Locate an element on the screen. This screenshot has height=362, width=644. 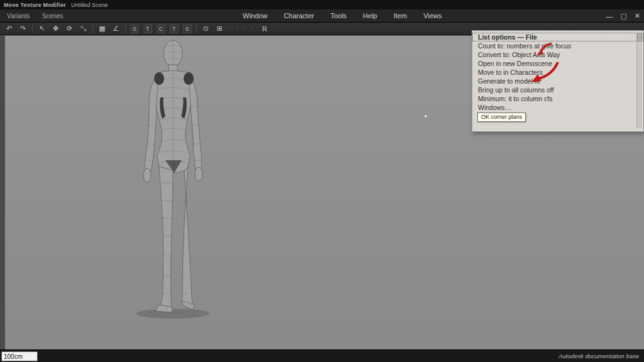
pivot-center-icon: ⊙ is located at coordinates (206, 29).